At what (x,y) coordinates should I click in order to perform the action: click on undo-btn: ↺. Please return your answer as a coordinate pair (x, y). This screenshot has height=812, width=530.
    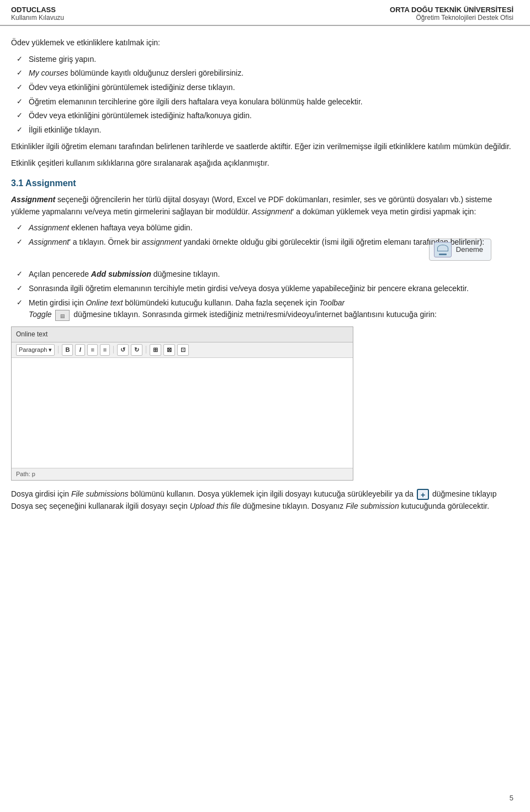
    Looking at the image, I should click on (123, 350).